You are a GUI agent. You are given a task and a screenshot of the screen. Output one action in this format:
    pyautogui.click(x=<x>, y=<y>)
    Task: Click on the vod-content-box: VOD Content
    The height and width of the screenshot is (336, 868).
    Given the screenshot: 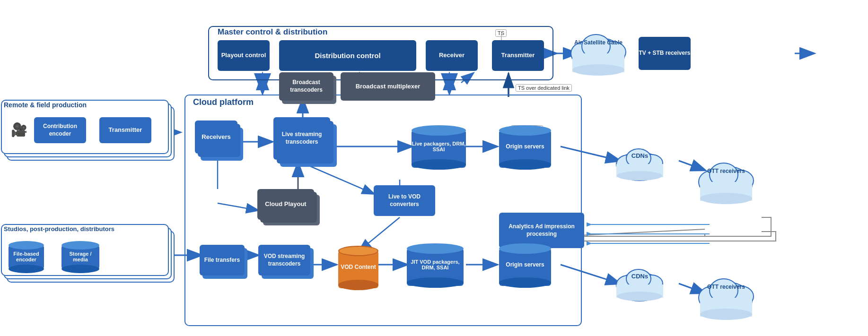 What is the action you would take?
    pyautogui.click(x=359, y=267)
    